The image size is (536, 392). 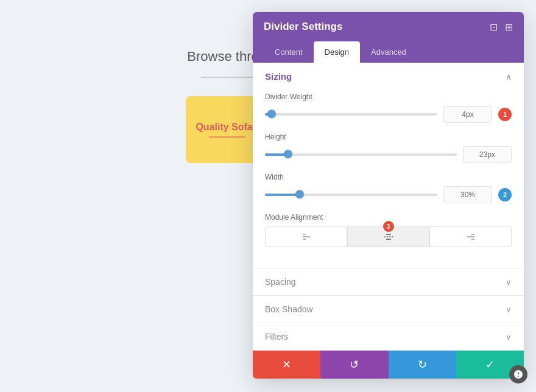 I want to click on cancel-button: ✕, so click(x=286, y=365).